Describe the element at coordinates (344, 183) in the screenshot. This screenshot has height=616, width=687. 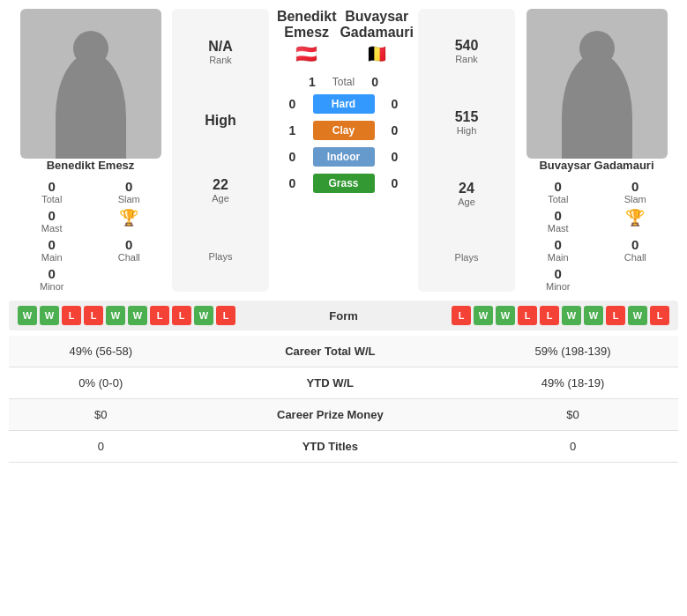
I see `grass-badge: Grass` at that location.